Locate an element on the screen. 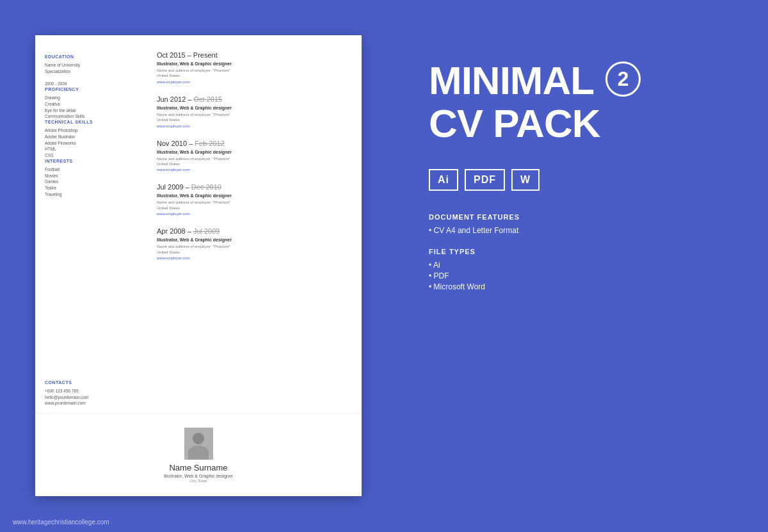 This screenshot has height=532, width=768. cv-job-3-link: www.employer.com is located at coordinates (253, 170).